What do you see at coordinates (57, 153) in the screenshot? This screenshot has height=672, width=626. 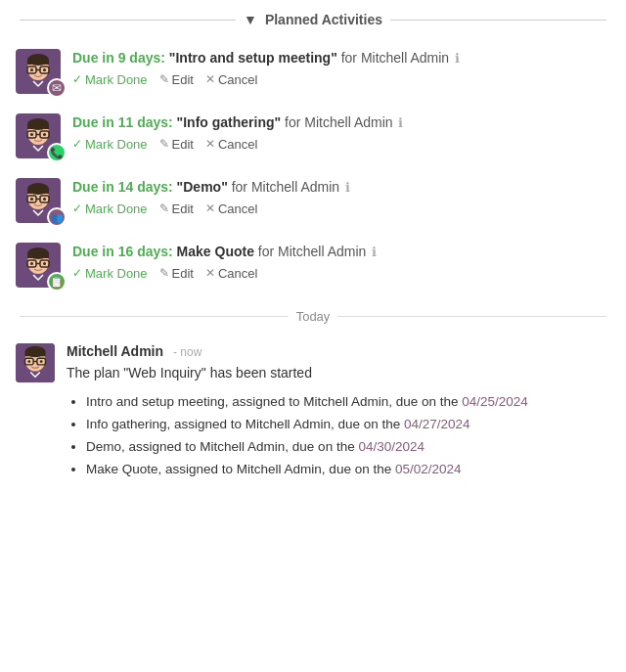 I see `badge-phone-2: 📞` at bounding box center [57, 153].